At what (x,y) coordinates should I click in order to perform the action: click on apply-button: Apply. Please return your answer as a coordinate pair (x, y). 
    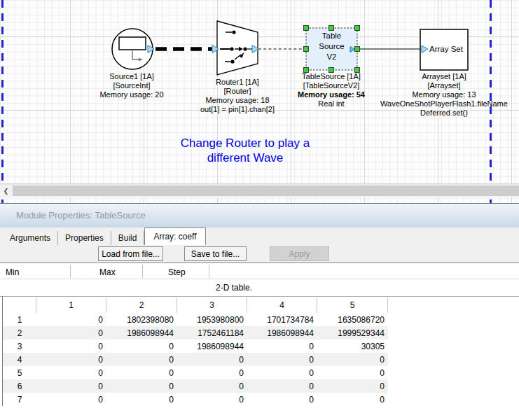
    Looking at the image, I should click on (300, 253).